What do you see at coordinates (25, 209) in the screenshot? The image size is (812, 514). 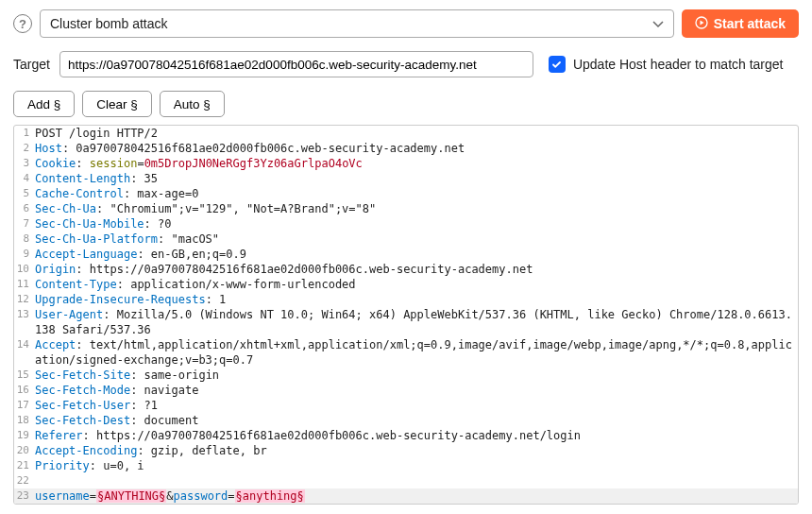 I see `line-number: 6` at bounding box center [25, 209].